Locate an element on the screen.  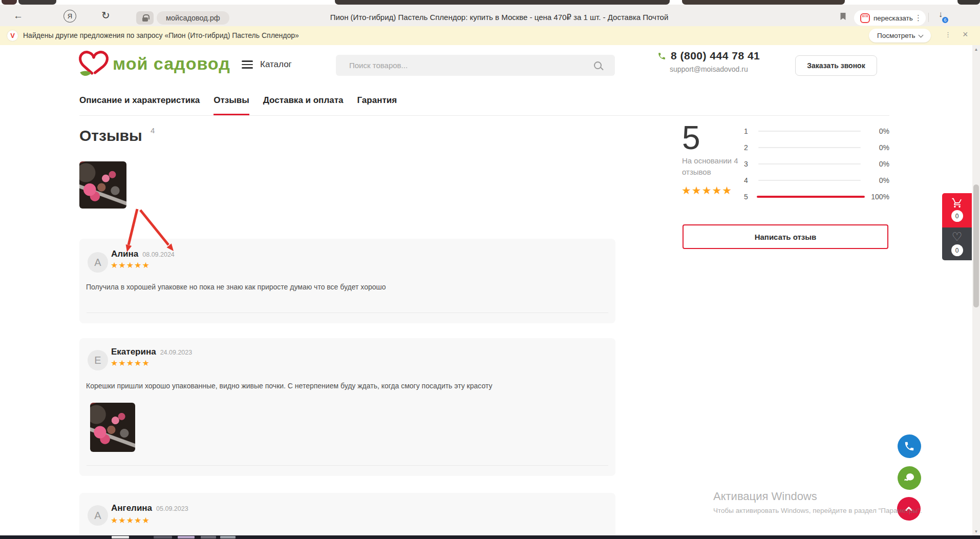
scroll-top-fab-button is located at coordinates (909, 509).